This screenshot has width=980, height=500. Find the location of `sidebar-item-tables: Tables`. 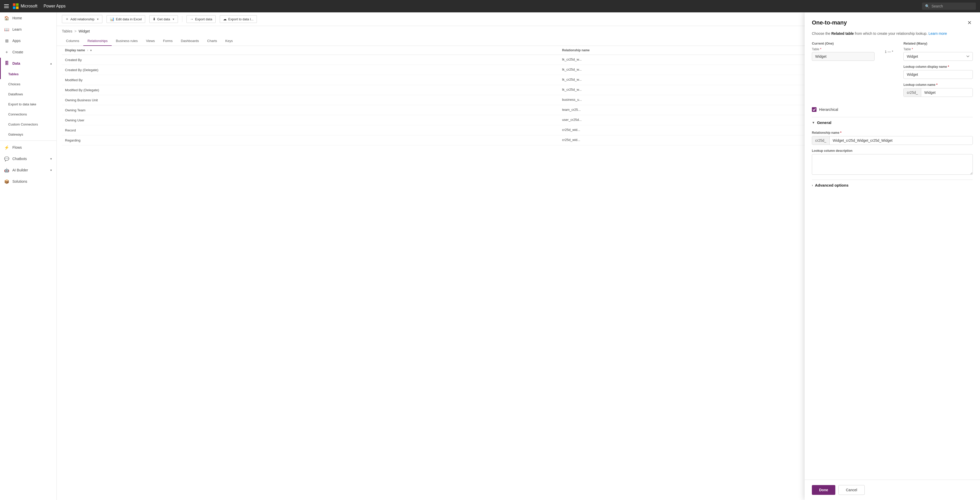

sidebar-item-tables: Tables is located at coordinates (28, 74).